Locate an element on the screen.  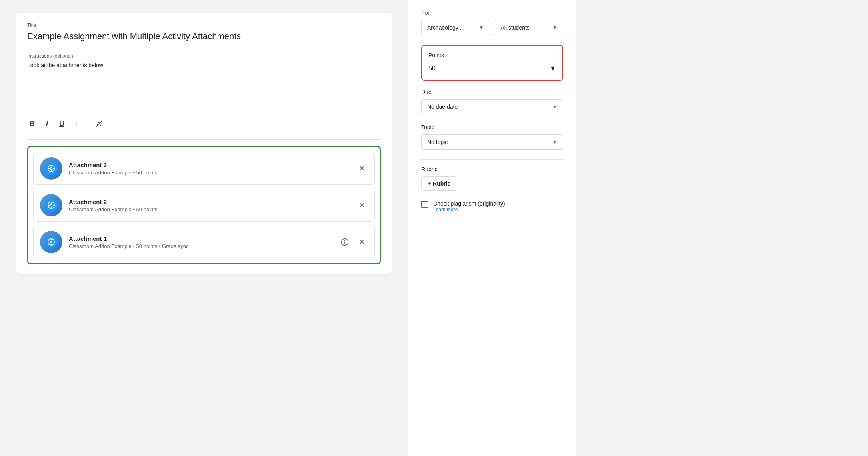
title-input is located at coordinates (204, 38).